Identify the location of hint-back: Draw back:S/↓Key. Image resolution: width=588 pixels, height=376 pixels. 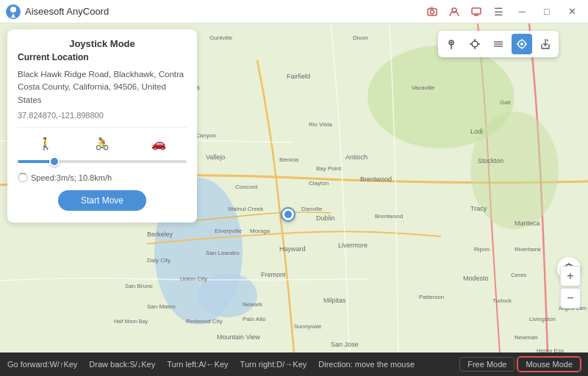
(122, 364).